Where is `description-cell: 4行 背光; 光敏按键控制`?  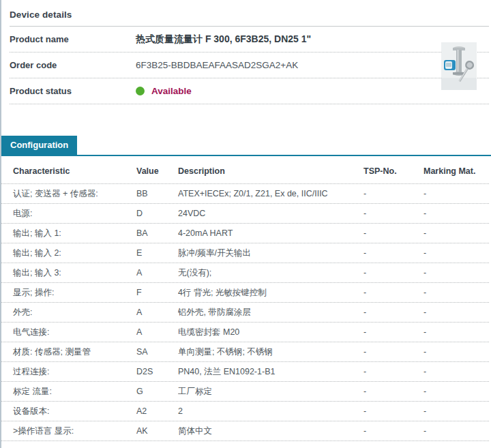
description-cell: 4行 背光; 光敏按键控制 is located at coordinates (268, 293).